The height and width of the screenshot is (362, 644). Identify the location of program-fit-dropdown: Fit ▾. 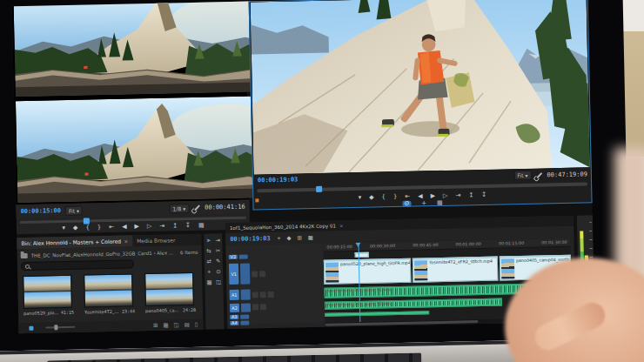
(522, 176).